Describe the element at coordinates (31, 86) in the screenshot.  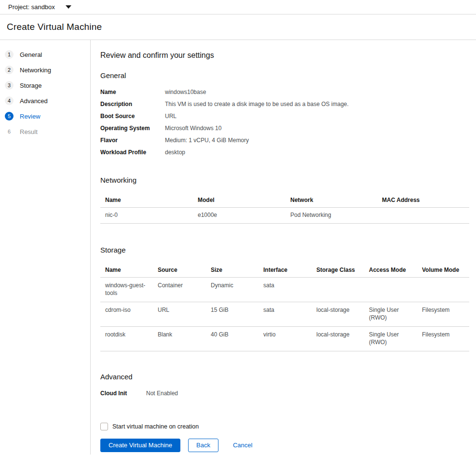
I see `step-label: Storage` at that location.